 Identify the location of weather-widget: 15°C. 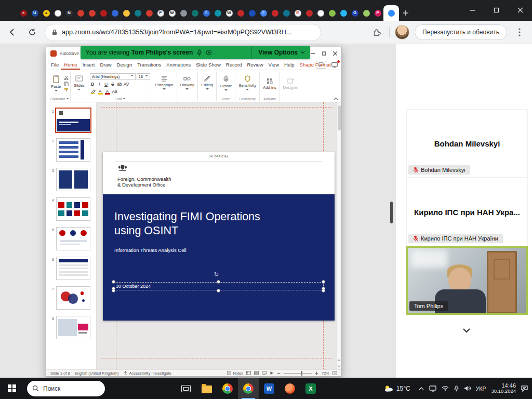
(397, 389).